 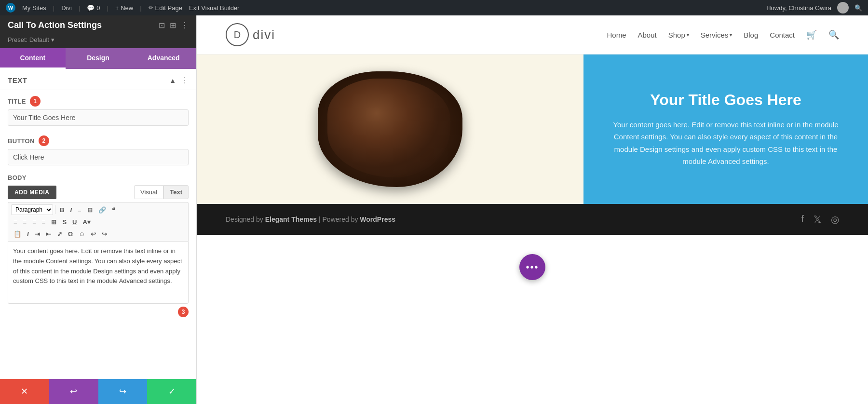 What do you see at coordinates (104, 234) in the screenshot?
I see `redo-editor-button: ↪` at bounding box center [104, 234].